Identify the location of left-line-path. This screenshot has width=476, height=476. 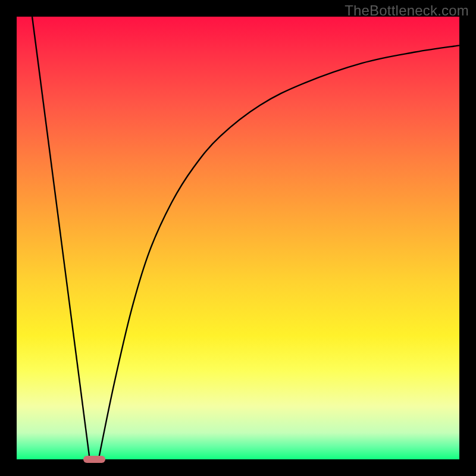
(61, 238).